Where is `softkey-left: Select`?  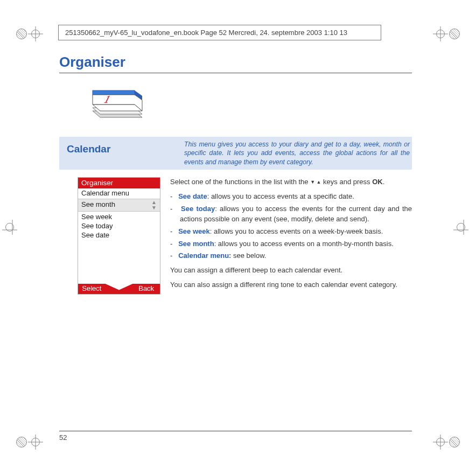
softkey-left: Select is located at coordinates (92, 289).